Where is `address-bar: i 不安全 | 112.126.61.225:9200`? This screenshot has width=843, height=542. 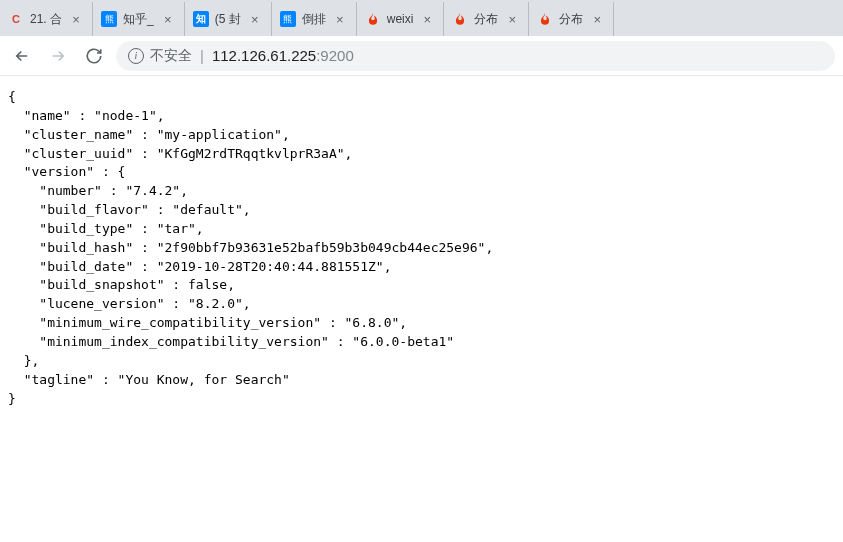
address-bar: i 不安全 | 112.126.61.225:9200 is located at coordinates (476, 56).